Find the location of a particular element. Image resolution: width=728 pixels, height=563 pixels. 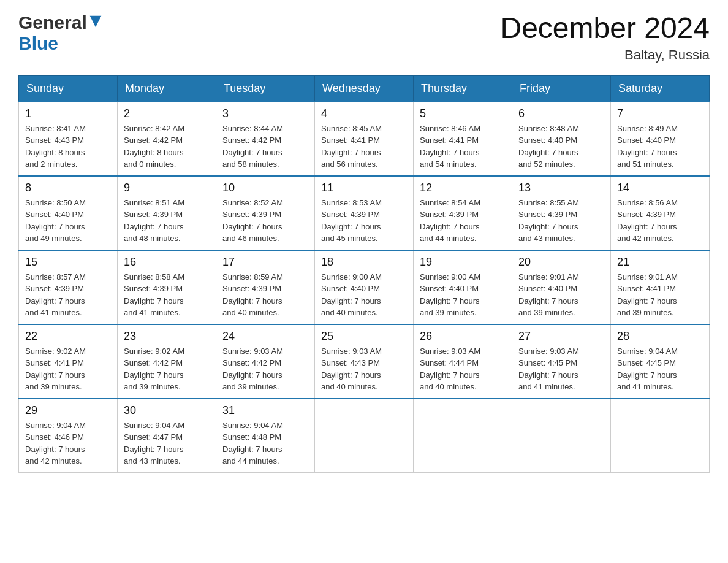

col-monday: Monday is located at coordinates (167, 88).